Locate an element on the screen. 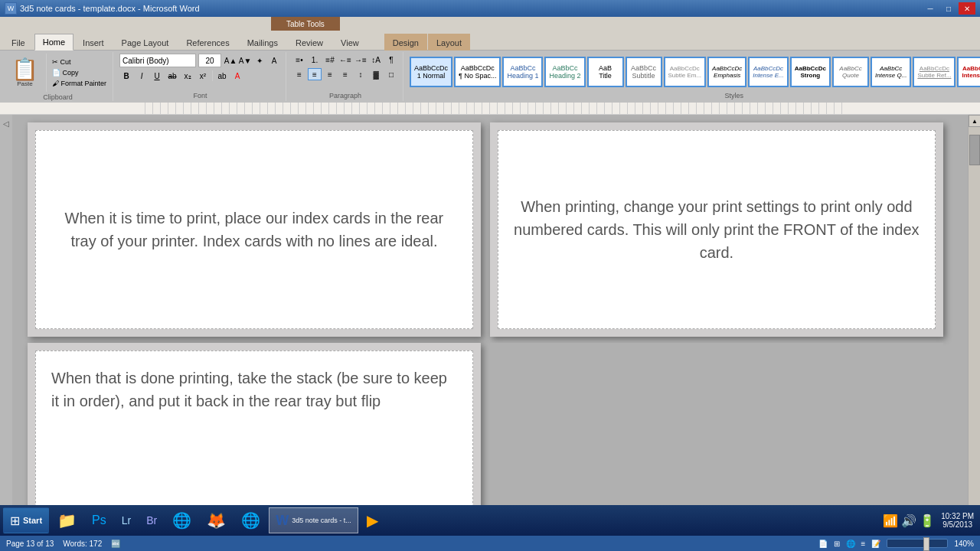  taskbar-safari: 🌐 is located at coordinates (182, 520).